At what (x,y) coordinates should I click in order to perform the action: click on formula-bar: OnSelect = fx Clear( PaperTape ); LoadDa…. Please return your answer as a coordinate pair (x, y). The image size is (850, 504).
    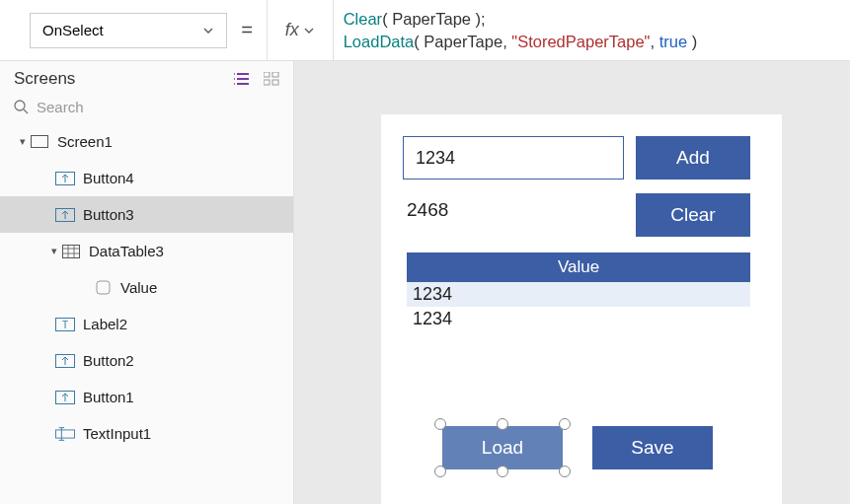
    Looking at the image, I should click on (425, 31).